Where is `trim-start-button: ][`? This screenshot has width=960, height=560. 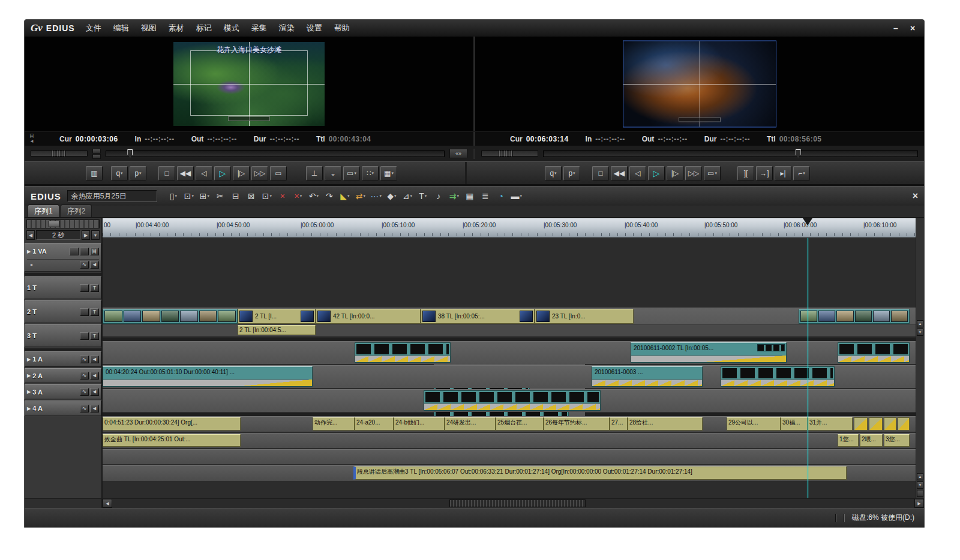
trim-start-button: ][ is located at coordinates (746, 173).